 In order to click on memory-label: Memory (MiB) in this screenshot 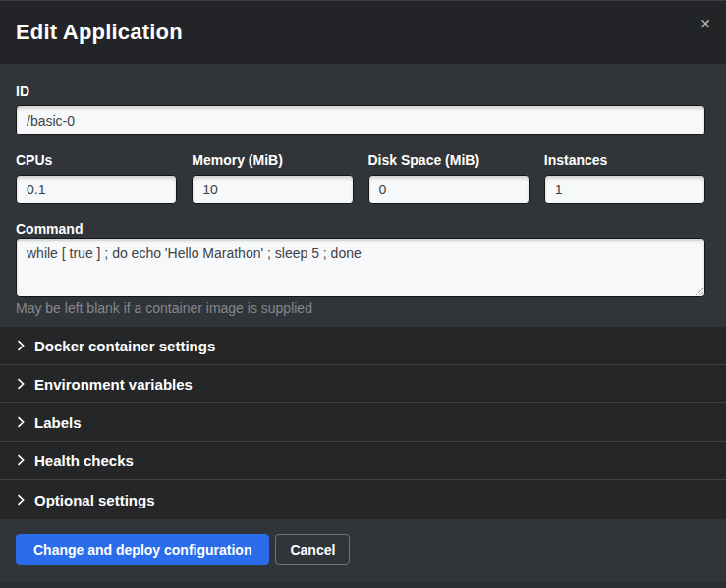, I will do `click(272, 160)`.